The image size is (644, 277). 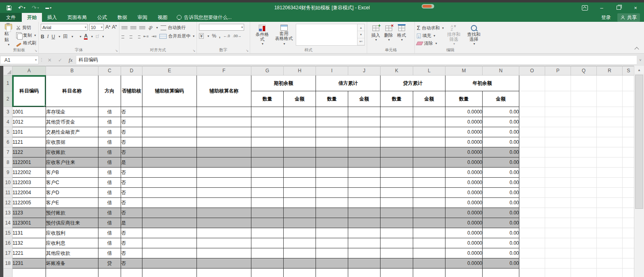 What do you see at coordinates (224, 263) in the screenshot?
I see `cell-F18` at bounding box center [224, 263].